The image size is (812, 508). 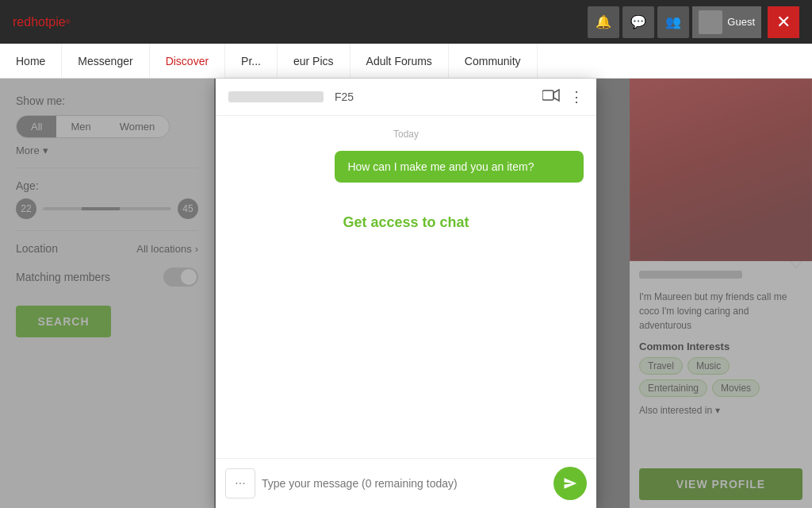 I want to click on chat-date: Today, so click(x=406, y=134).